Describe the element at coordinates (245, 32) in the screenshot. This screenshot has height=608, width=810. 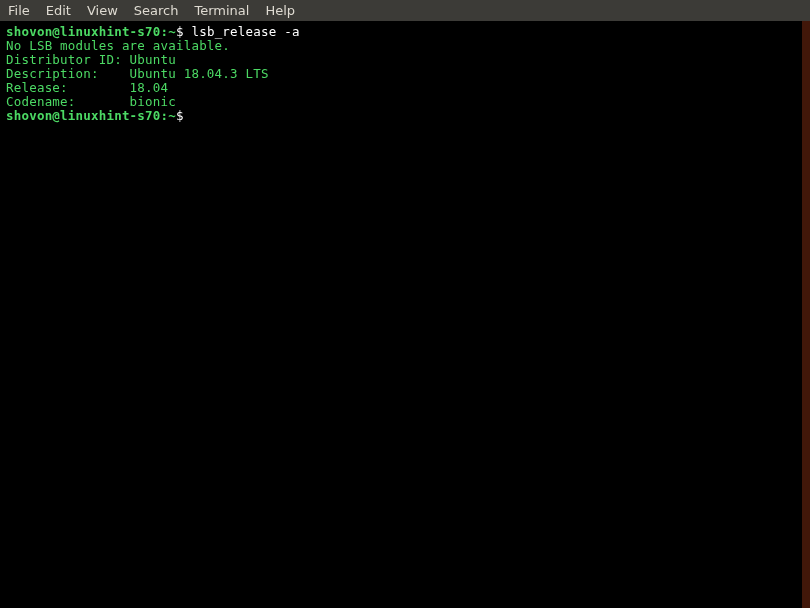
I see `command: lsb_release -a` at that location.